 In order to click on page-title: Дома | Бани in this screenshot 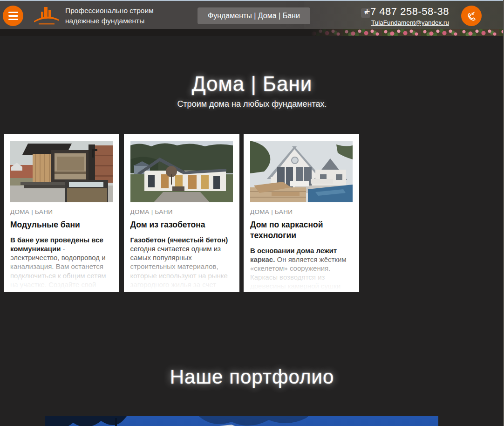, I will do `click(252, 84)`.